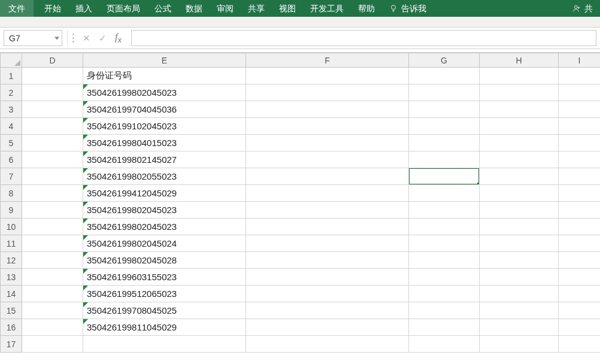 The height and width of the screenshot is (364, 600). Describe the element at coordinates (328, 277) in the screenshot. I see `cell-F13` at that location.